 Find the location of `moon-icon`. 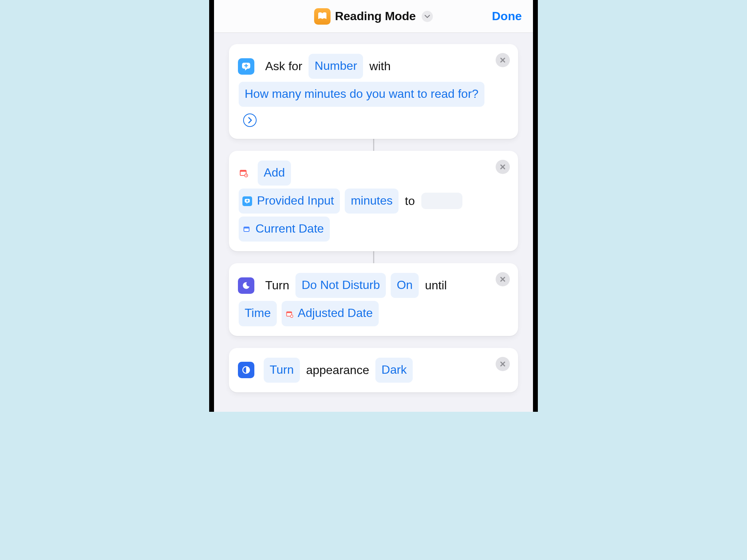

moon-icon is located at coordinates (246, 286).